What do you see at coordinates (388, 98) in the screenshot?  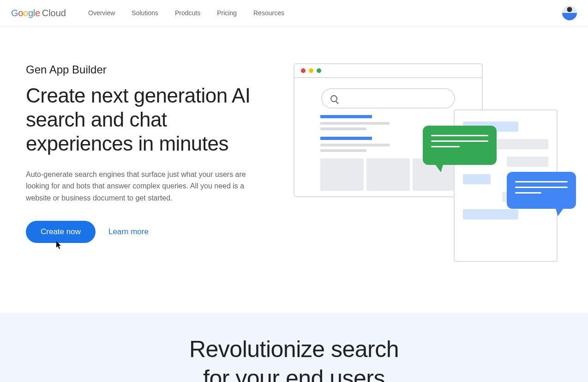 I see `illustration-search-bar` at bounding box center [388, 98].